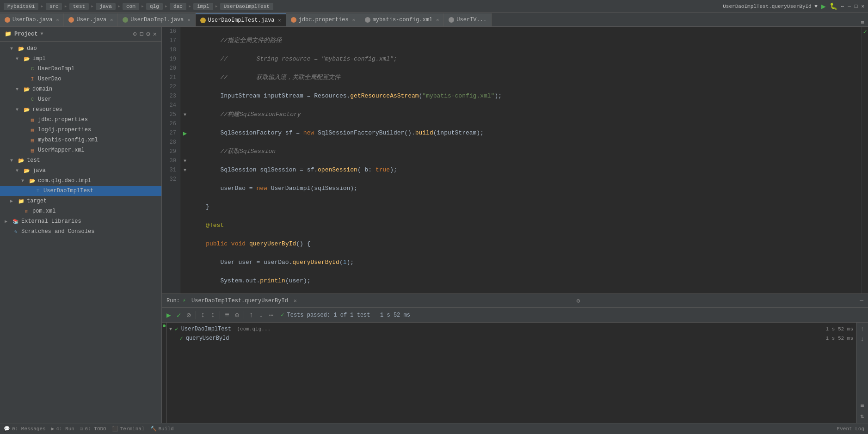  I want to click on run-down-button: ↓, so click(261, 315).